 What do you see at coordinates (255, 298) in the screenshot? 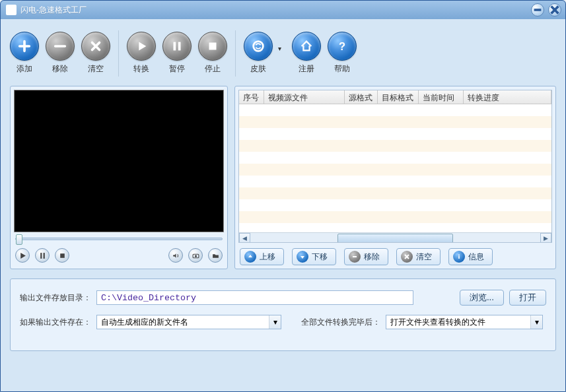
I see `output-dir-input` at bounding box center [255, 298].